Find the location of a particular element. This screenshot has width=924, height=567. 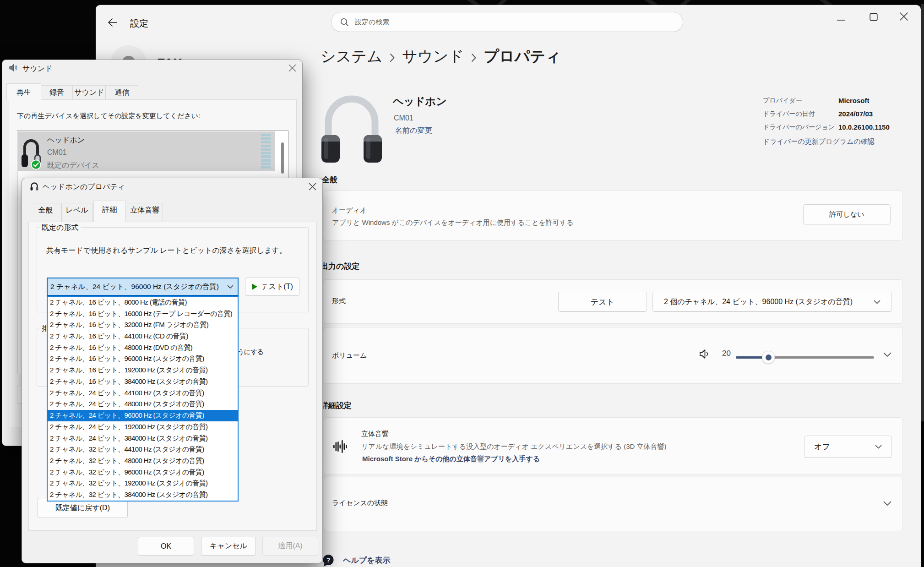

device-list-item: ヘッドホン CM01 既定のデバイス is located at coordinates (147, 151).